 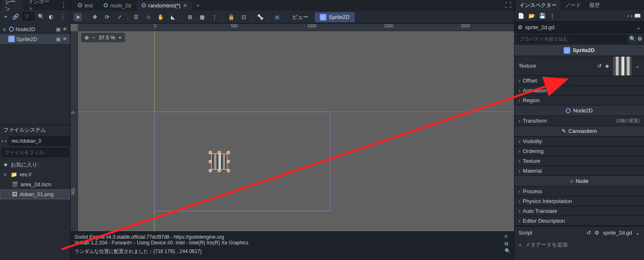 What do you see at coordinates (300, 17) in the screenshot?
I see `view-menu-button: ビュー` at bounding box center [300, 17].